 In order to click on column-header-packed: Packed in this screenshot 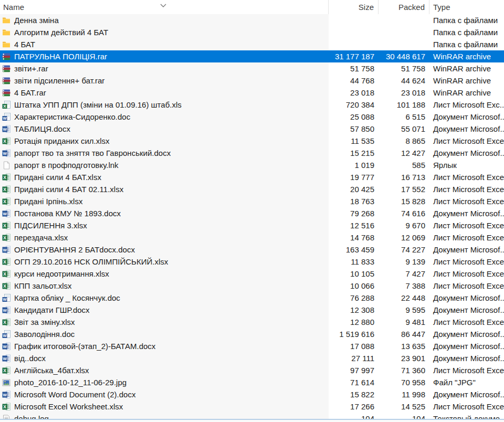, I will do `click(404, 7)`.